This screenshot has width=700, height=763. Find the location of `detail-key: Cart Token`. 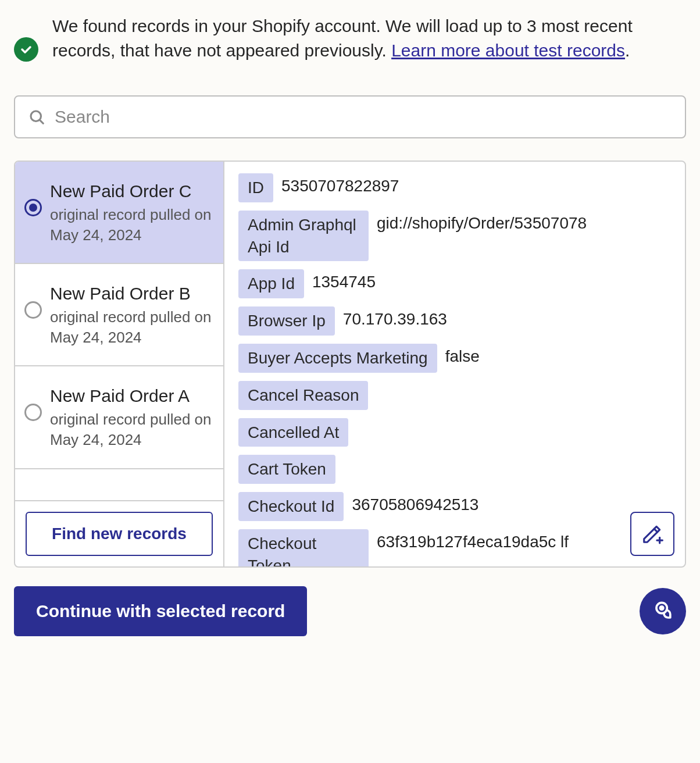

detail-key: Cart Token is located at coordinates (287, 469).